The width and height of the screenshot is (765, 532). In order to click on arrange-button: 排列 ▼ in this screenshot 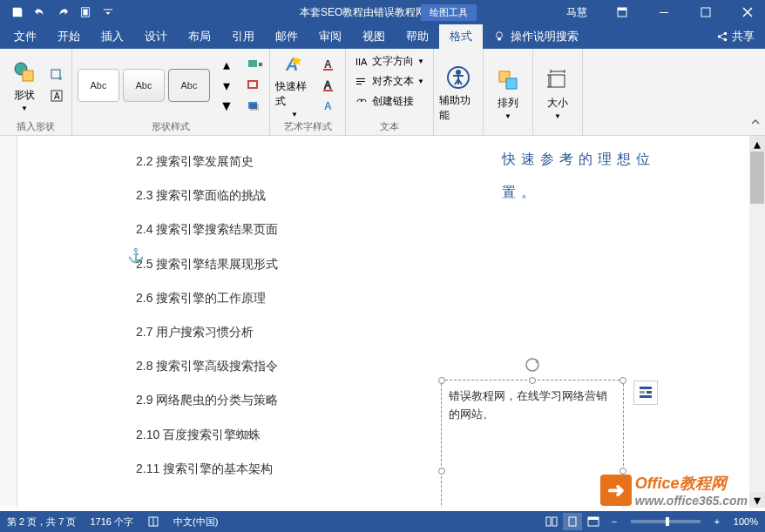, I will do `click(508, 93)`.